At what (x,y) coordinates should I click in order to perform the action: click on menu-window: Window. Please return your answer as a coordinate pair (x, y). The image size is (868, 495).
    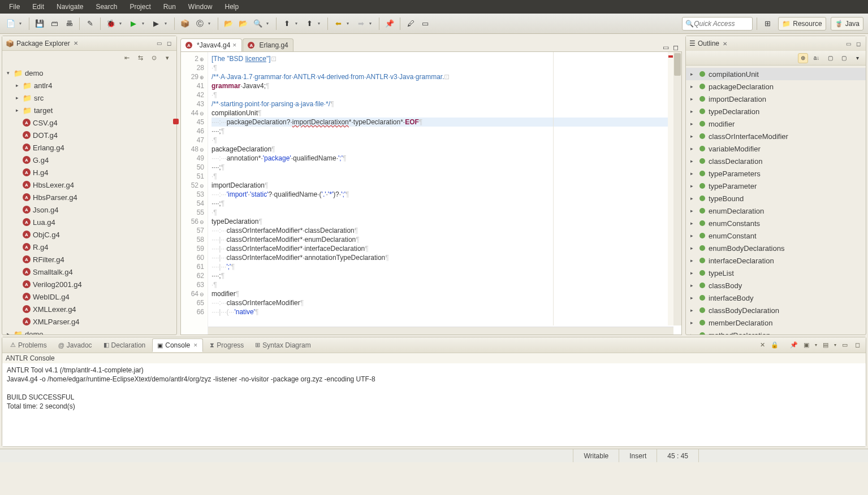
    Looking at the image, I should click on (200, 7).